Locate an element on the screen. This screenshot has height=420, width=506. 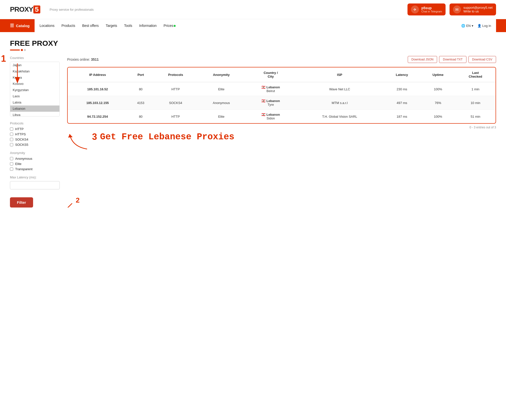
anonymity-checkbox-transparent: Transparent is located at coordinates (35, 169).